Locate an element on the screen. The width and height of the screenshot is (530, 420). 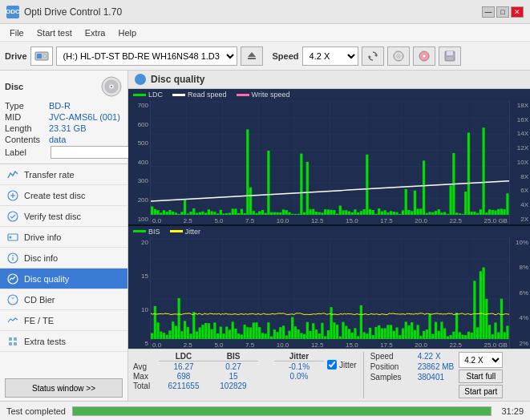
avg-bis: 0.27 is located at coordinates (233, 367).